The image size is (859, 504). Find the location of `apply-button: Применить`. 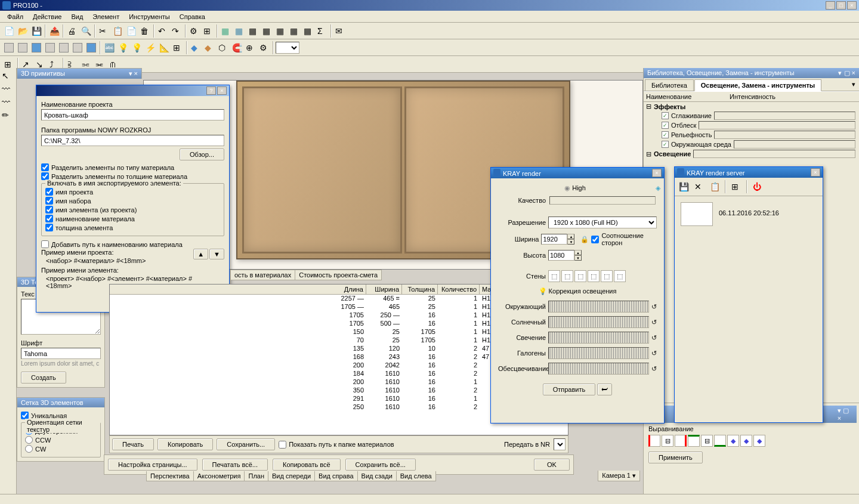

apply-button: Применить is located at coordinates (675, 457).